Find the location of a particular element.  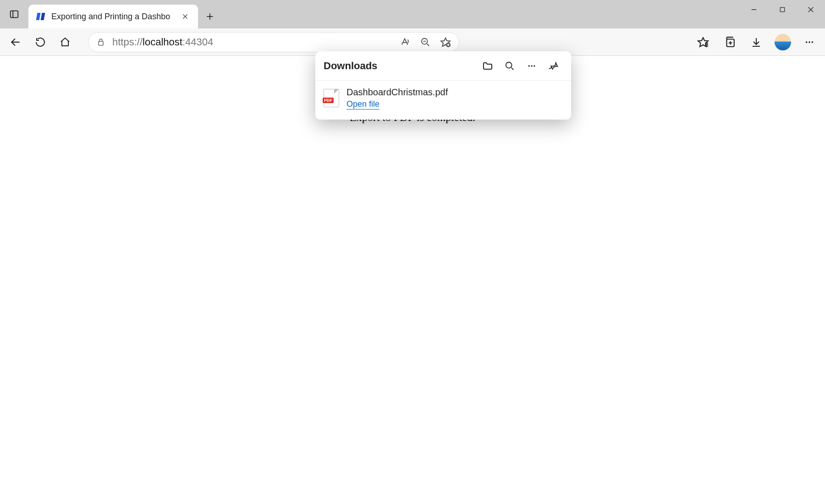

open-file-link: Open file is located at coordinates (363, 104).